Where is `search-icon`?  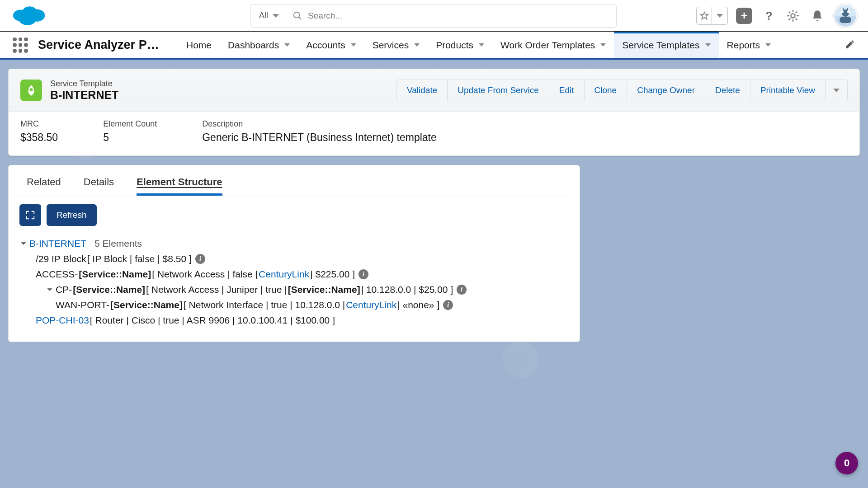
search-icon is located at coordinates (297, 16).